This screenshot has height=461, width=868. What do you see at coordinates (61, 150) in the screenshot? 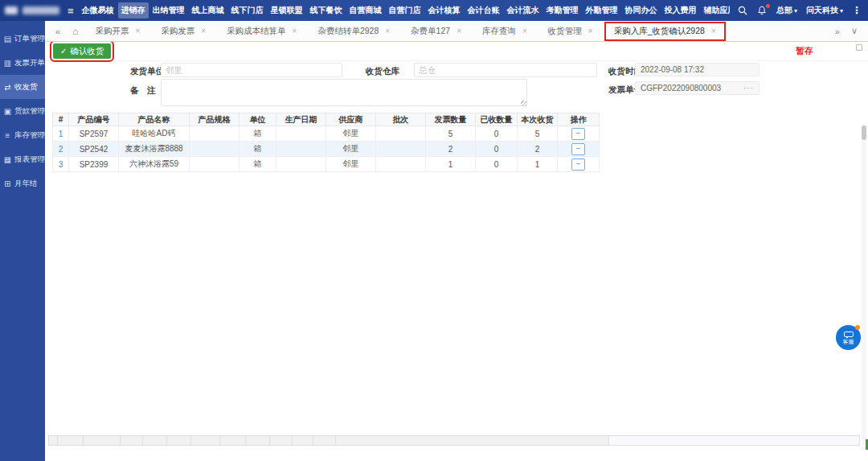
I see `row-index: 2` at bounding box center [61, 150].